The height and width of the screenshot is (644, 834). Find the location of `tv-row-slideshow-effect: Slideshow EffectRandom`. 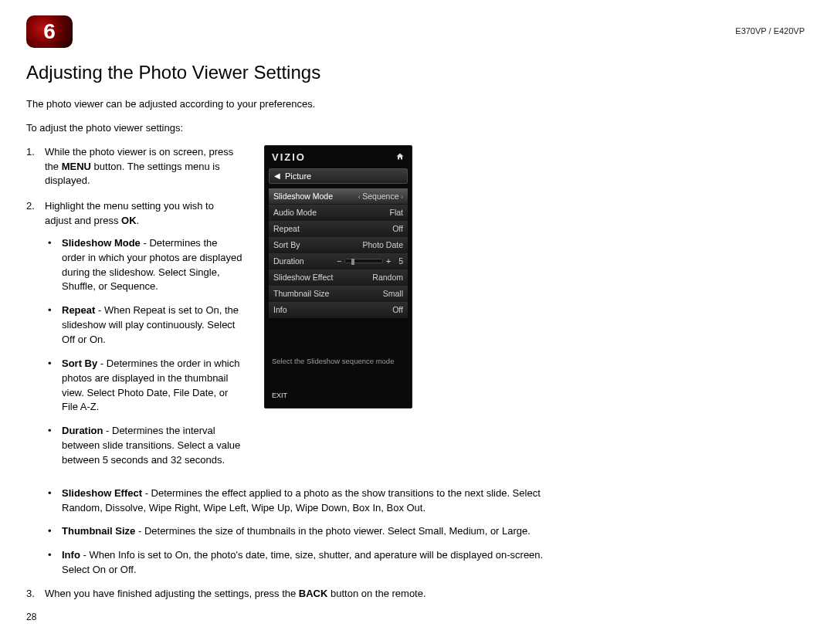

tv-row-slideshow-effect: Slideshow EffectRandom is located at coordinates (338, 278).